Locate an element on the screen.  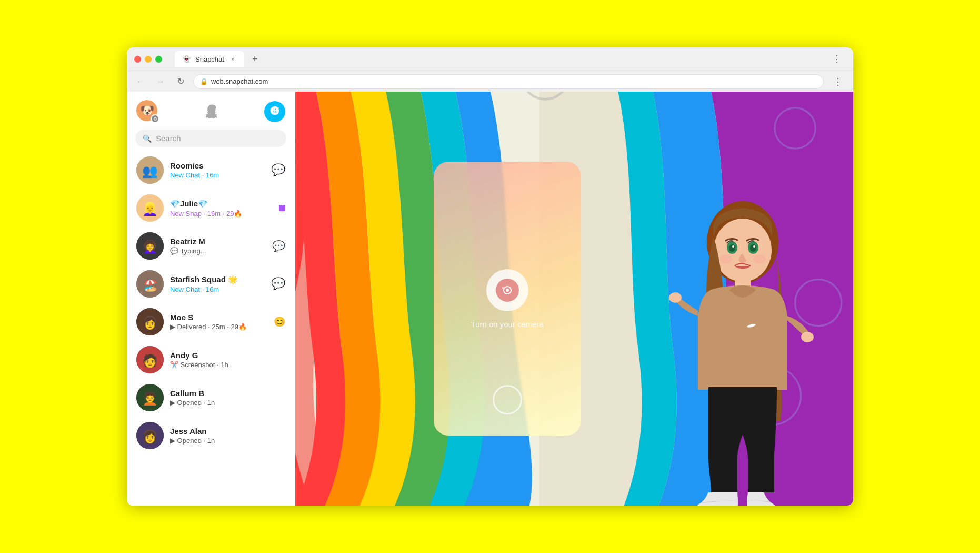
chat-indicator-beatriz: 💬 is located at coordinates (279, 246).